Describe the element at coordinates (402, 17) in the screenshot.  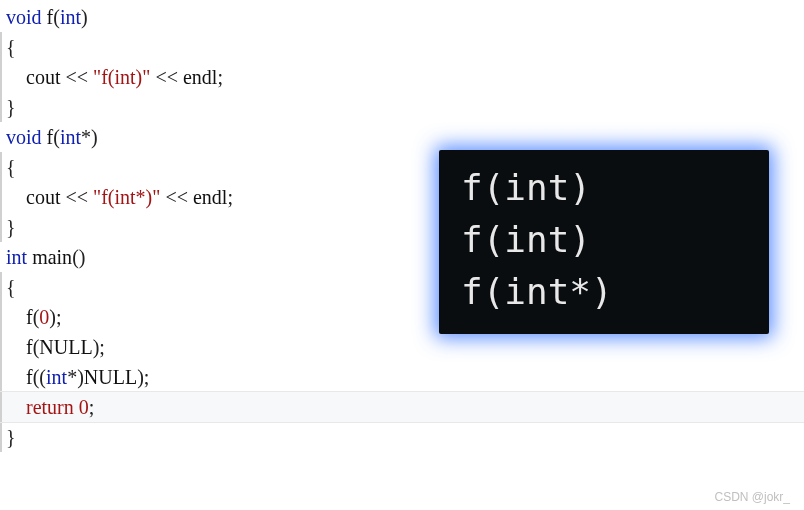
I see `code-line: void f(int)` at that location.